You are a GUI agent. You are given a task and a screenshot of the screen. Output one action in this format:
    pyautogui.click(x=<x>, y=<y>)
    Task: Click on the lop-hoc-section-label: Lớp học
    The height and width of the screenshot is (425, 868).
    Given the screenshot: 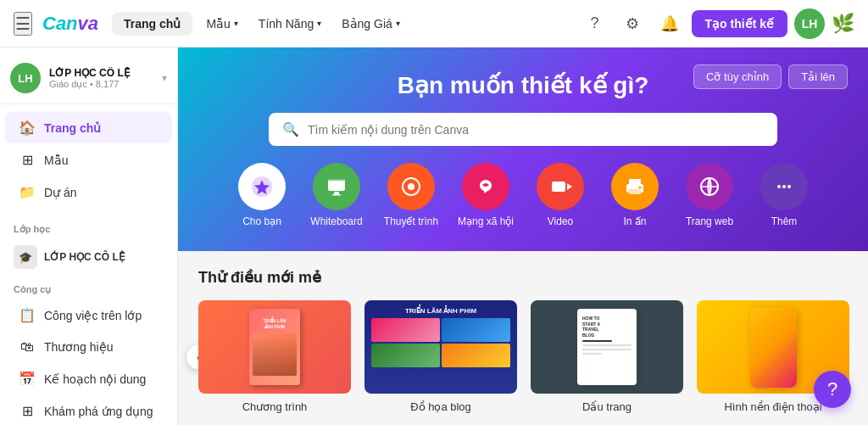 What is the action you would take?
    pyautogui.click(x=88, y=227)
    